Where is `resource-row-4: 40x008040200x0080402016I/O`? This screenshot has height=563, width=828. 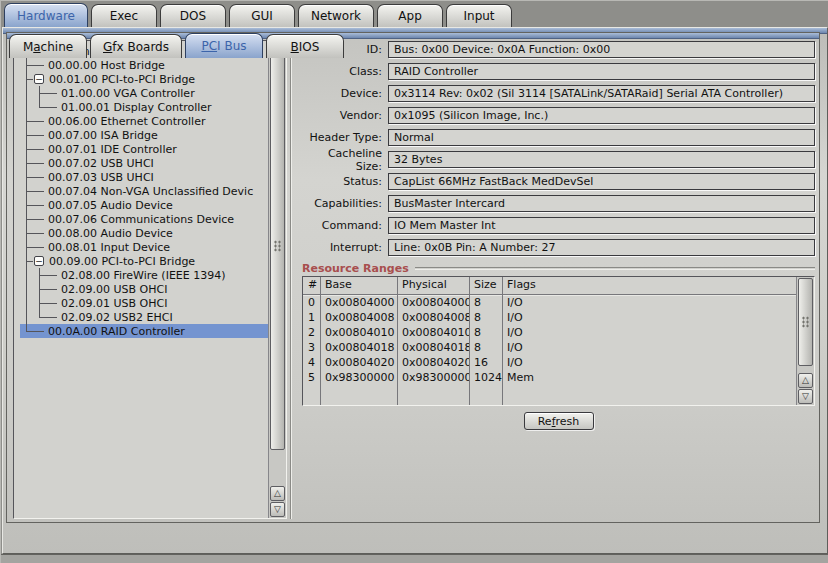
resource-row-4: 40x008040200x0080402016I/O is located at coordinates (550, 362).